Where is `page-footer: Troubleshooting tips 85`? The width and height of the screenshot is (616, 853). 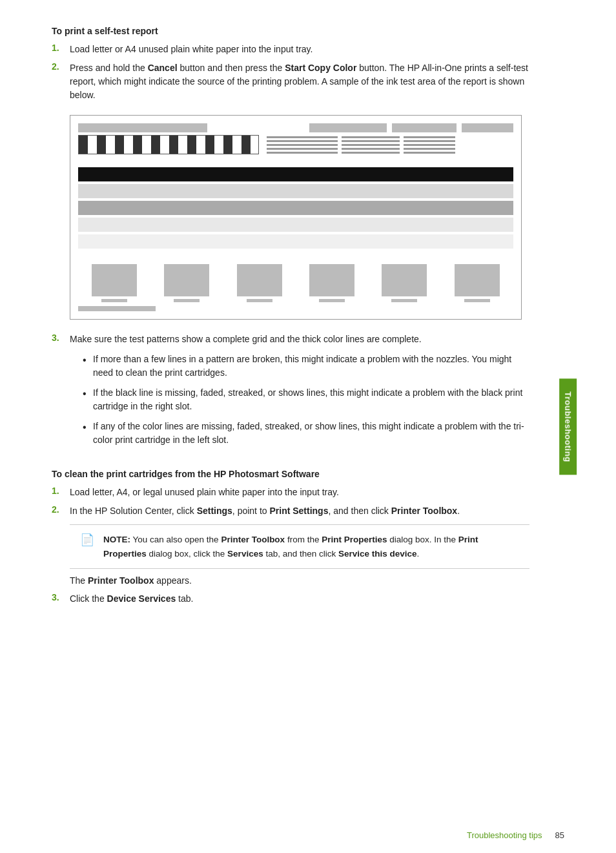
page-footer: Troubleshooting tips 85 is located at coordinates (515, 836).